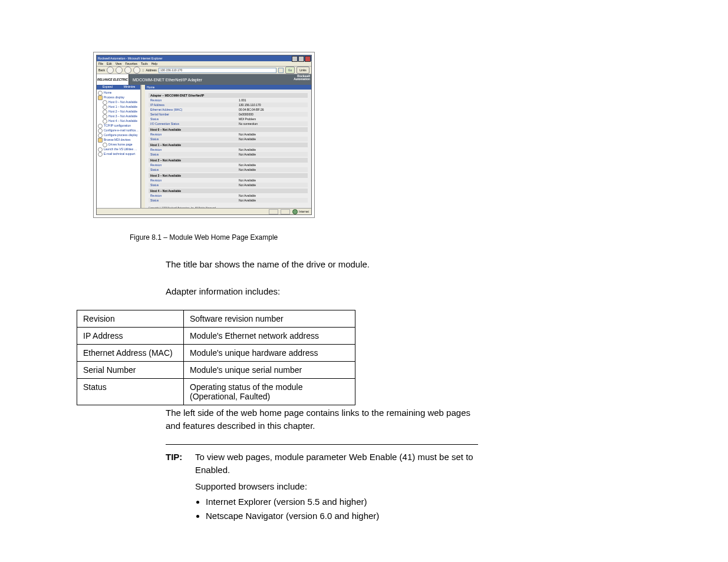  What do you see at coordinates (228, 176) in the screenshot?
I see `host-header: Host 3 – Not Available` at bounding box center [228, 176].